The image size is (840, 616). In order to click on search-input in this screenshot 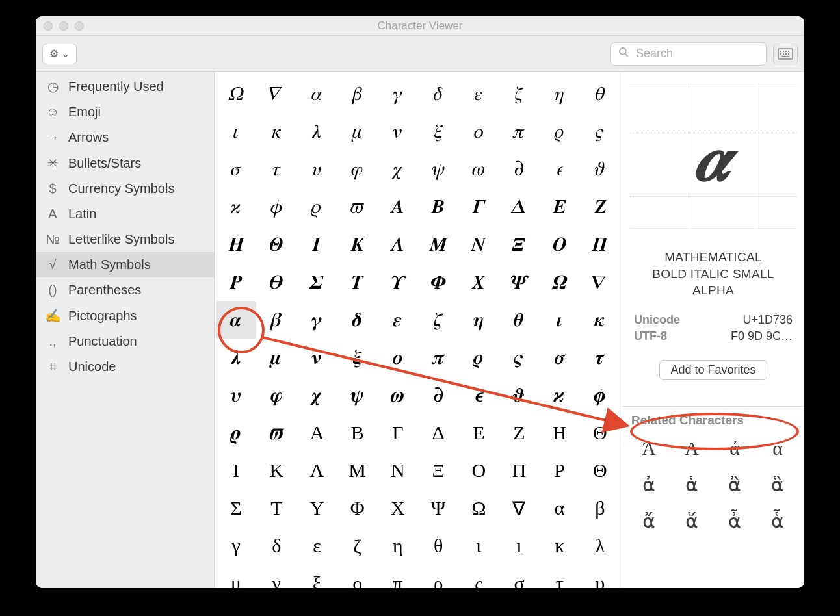, I will do `click(697, 53)`.